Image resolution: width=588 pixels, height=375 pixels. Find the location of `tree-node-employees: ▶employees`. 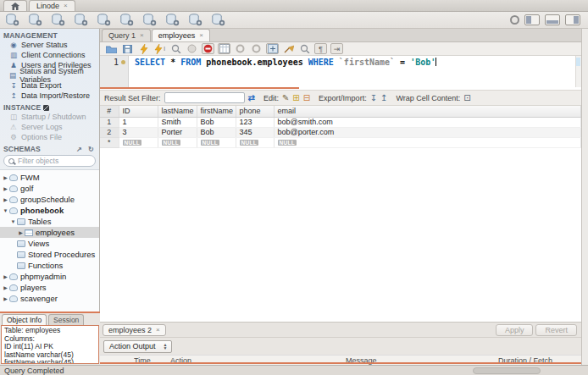

tree-node-employees: ▶employees is located at coordinates (49, 232).